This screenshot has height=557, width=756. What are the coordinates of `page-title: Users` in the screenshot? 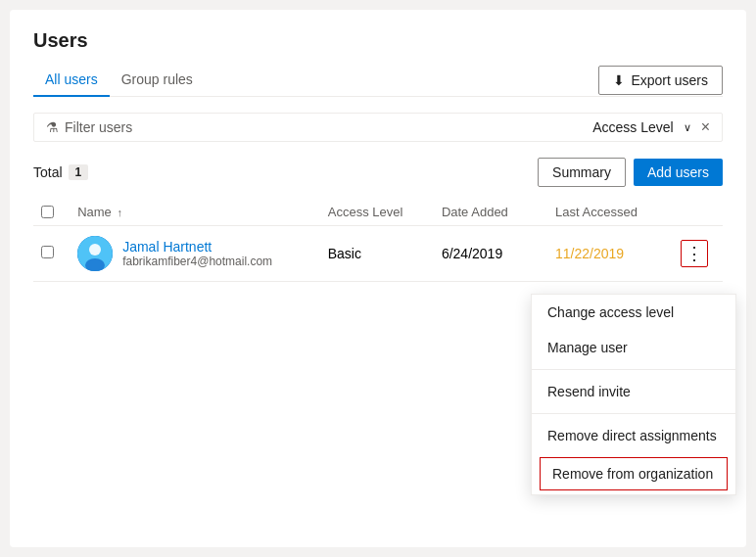 It's located at (378, 41).